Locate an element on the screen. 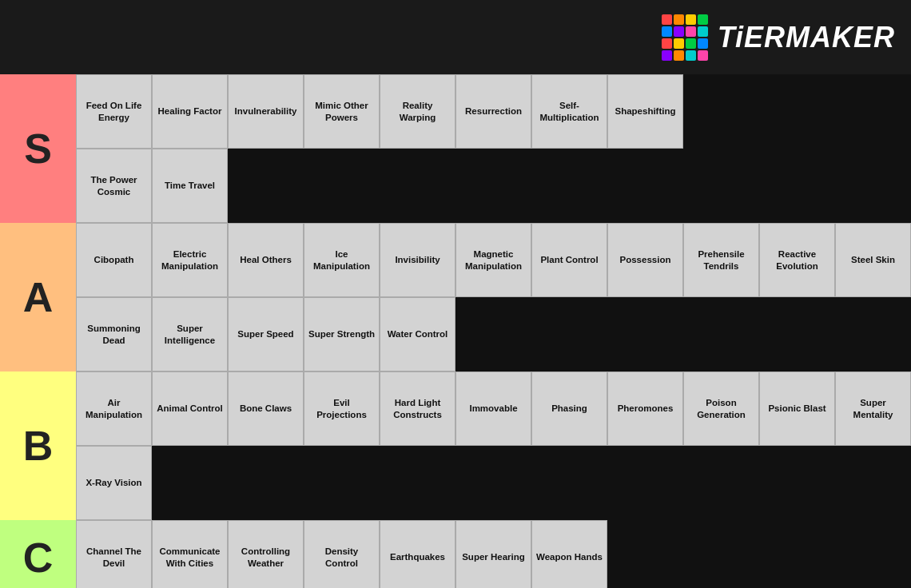  item-cell: Super Speed is located at coordinates (265, 334).